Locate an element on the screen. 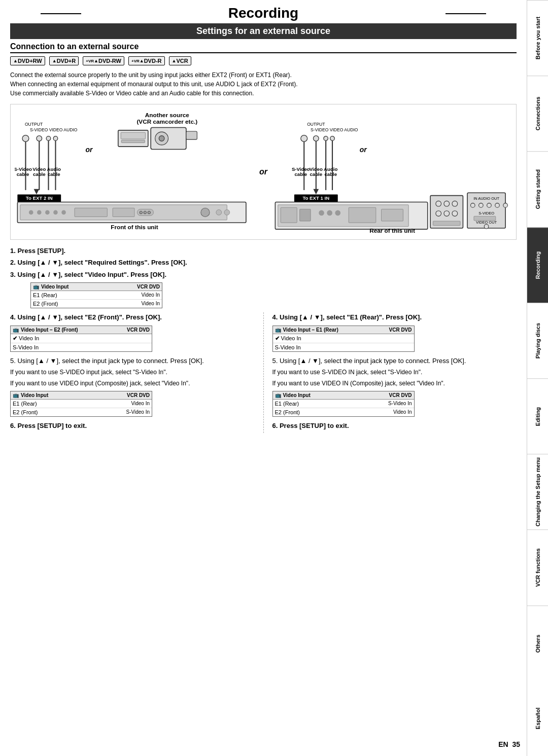 This screenshot has height=756, width=548. svg-text: To EXT 2 IN is located at coordinates (40, 198).